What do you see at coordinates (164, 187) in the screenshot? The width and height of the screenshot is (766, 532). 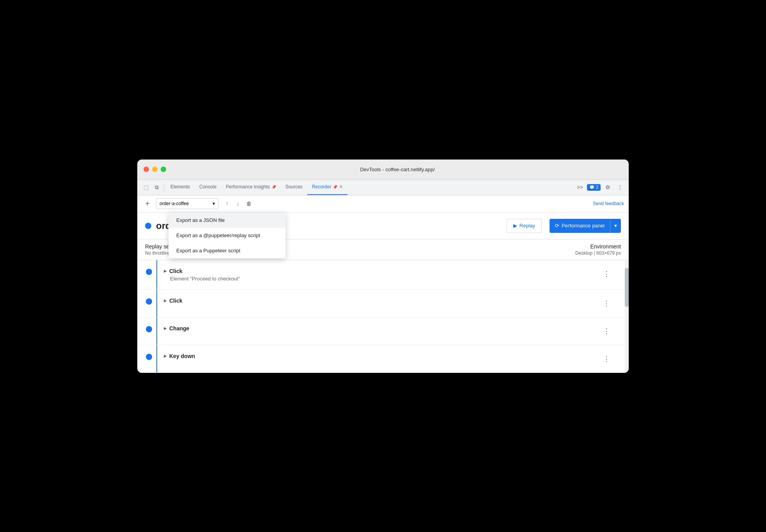 I see `tab-separator` at bounding box center [164, 187].